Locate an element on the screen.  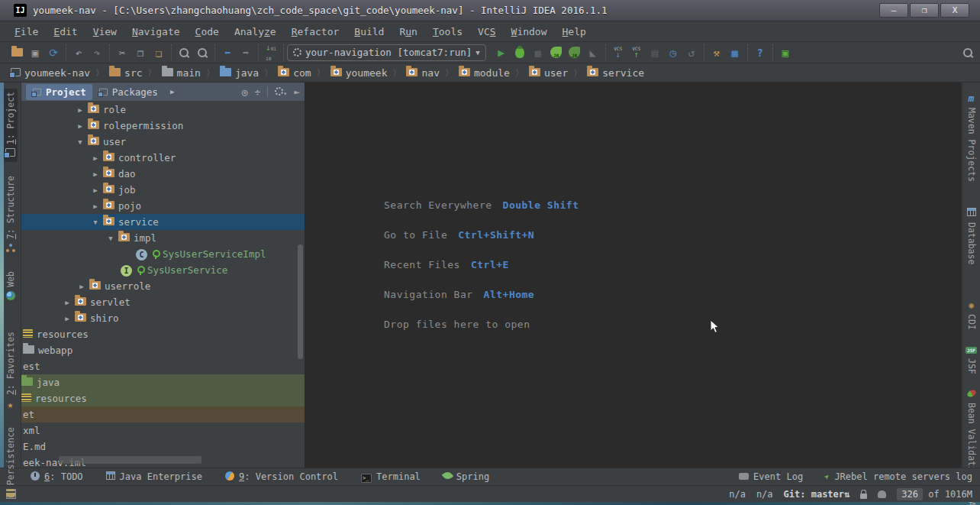
tree-row: ▶job is located at coordinates (163, 189).